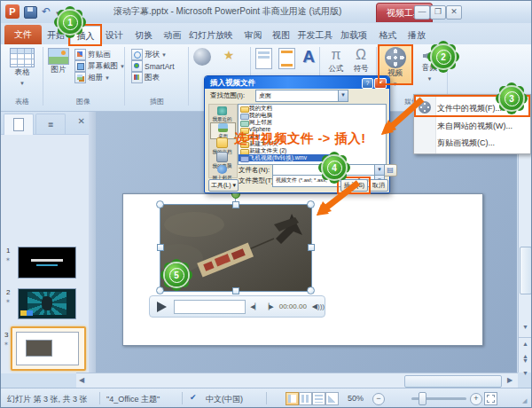 The width and height of the screenshot is (532, 408). What do you see at coordinates (312, 122) in the screenshot?
I see `file-row: 网上邻居` at bounding box center [312, 122].